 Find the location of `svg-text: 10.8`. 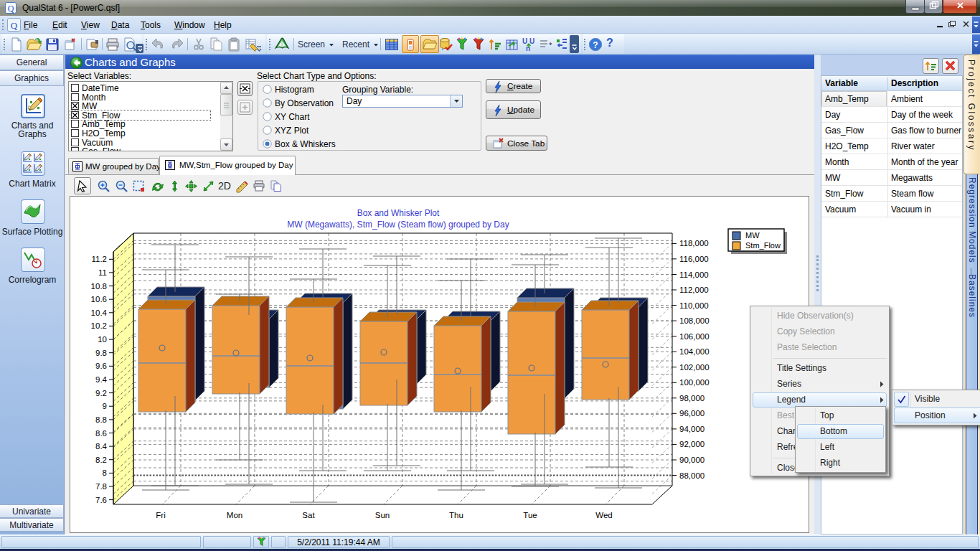

svg-text: 10.8 is located at coordinates (99, 286).